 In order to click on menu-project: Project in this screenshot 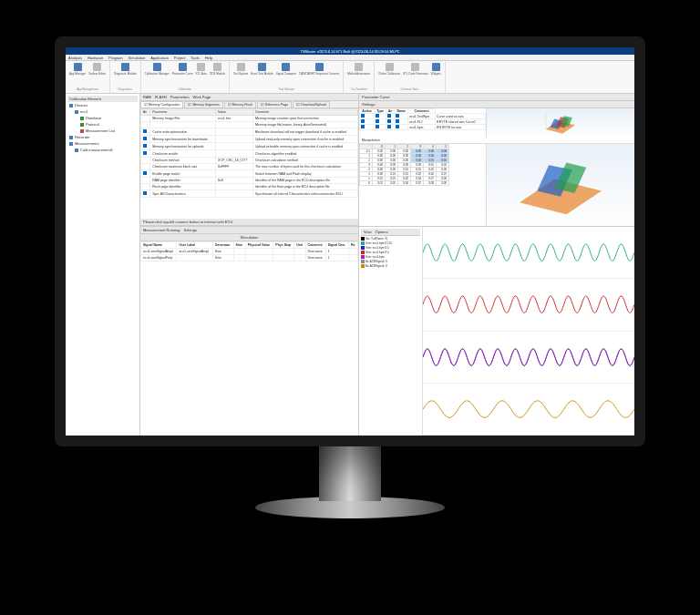, I will do `click(180, 58)`.